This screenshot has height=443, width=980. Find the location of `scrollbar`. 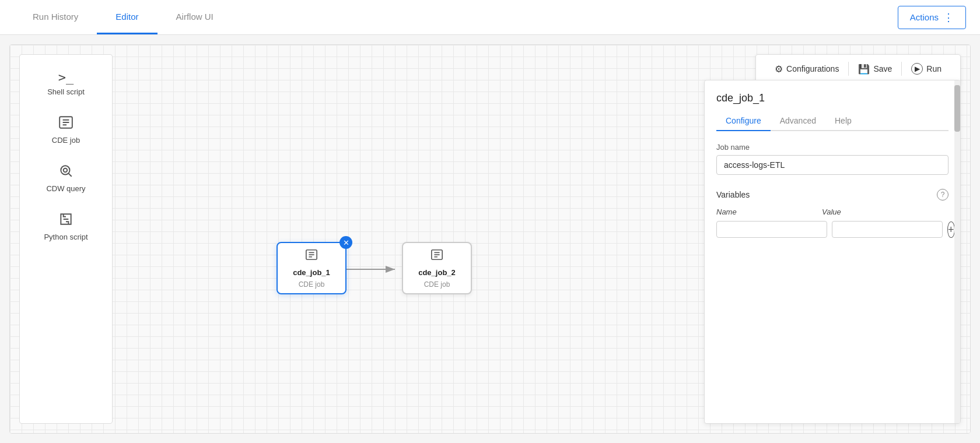

scrollbar is located at coordinates (957, 252).